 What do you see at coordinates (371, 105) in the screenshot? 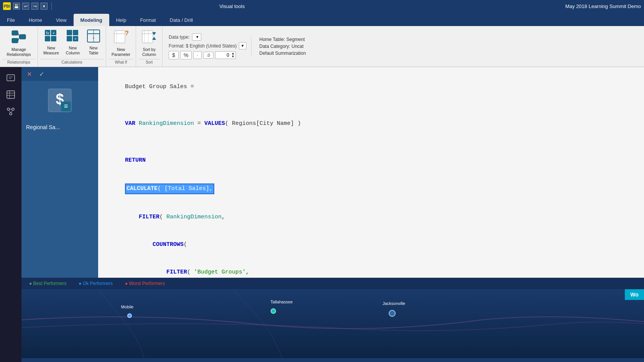
I see `code-line-blank1` at bounding box center [371, 105].